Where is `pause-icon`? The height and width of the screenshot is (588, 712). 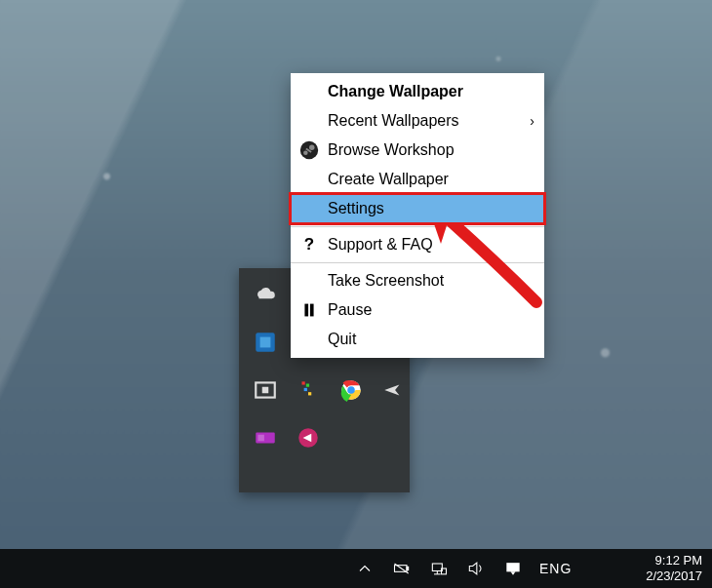 pause-icon is located at coordinates (309, 310).